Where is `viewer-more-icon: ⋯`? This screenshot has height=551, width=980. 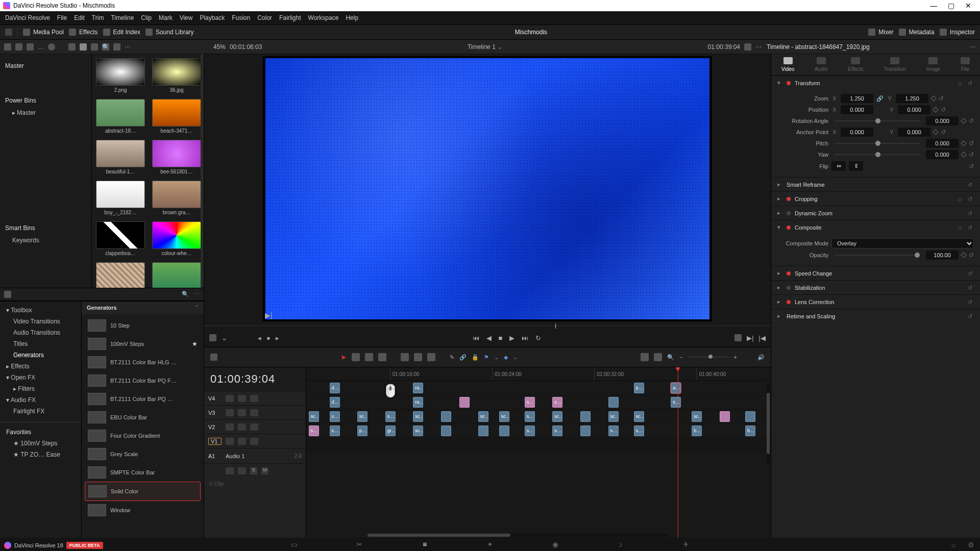 viewer-more-icon: ⋯ is located at coordinates (758, 47).